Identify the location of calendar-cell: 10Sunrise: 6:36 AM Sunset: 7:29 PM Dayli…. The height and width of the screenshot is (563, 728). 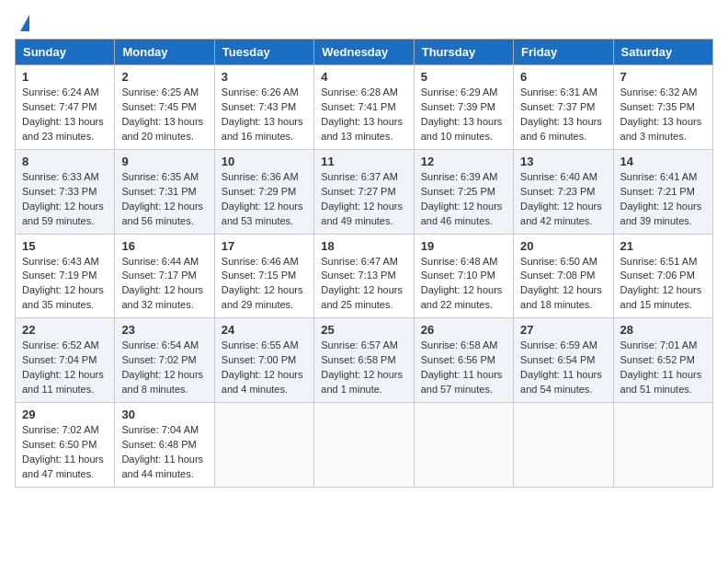
(264, 191).